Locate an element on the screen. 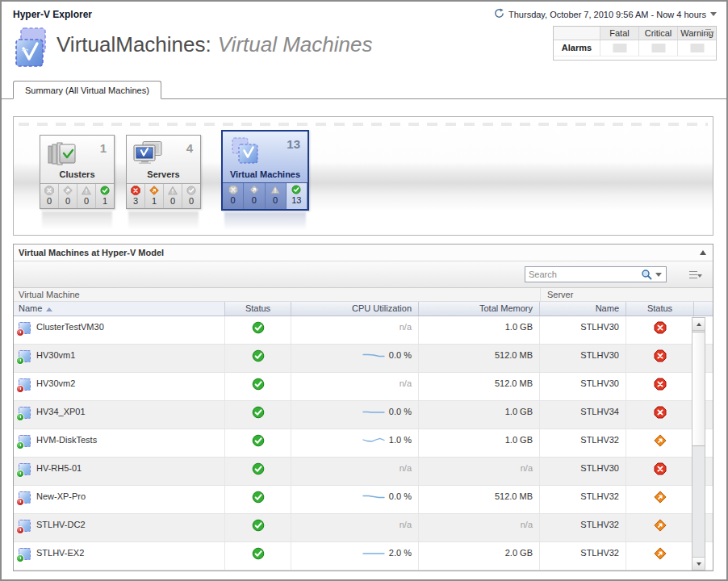 This screenshot has width=728, height=581. vm-power-on-badge is located at coordinates (20, 361).